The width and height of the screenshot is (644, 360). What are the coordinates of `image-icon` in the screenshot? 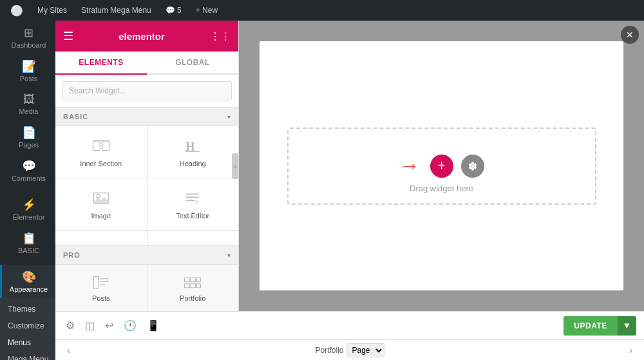 It's located at (101, 198).